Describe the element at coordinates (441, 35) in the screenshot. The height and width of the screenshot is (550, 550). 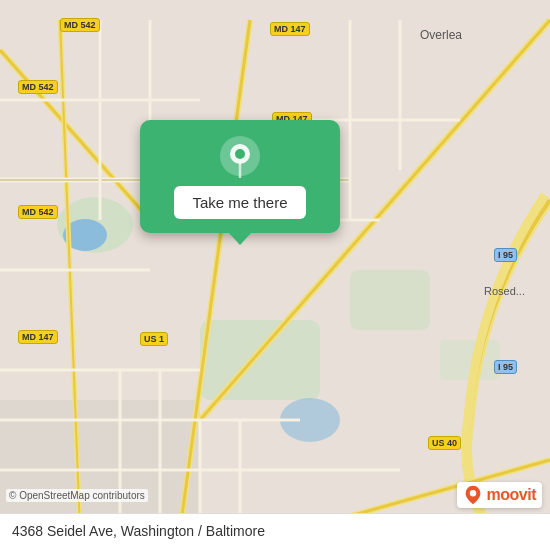
I see `place-label-overlea: Overlea` at that location.